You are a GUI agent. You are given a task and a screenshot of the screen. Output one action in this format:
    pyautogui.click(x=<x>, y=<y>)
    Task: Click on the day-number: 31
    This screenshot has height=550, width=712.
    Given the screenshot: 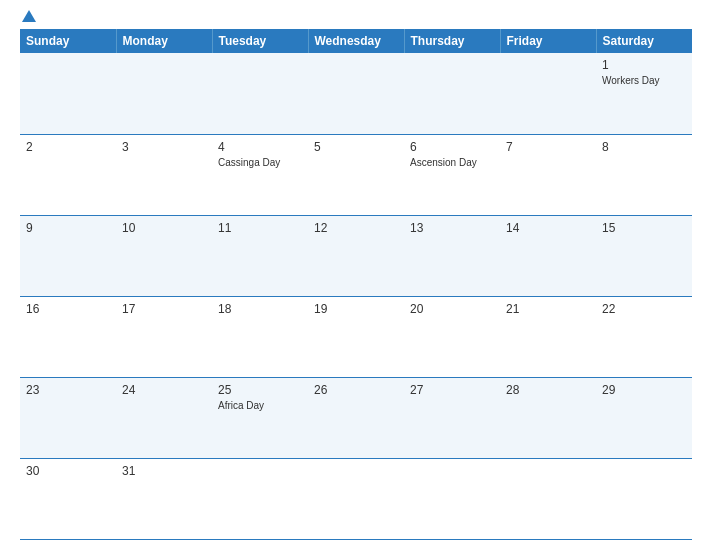 What is the action you would take?
    pyautogui.click(x=164, y=471)
    